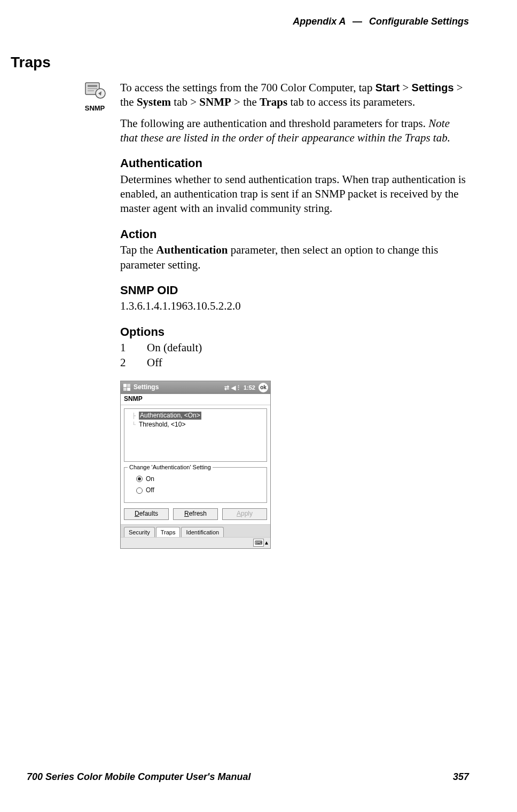 The width and height of the screenshot is (517, 812). Describe the element at coordinates (295, 332) in the screenshot. I see `heading-options: Options` at that location.